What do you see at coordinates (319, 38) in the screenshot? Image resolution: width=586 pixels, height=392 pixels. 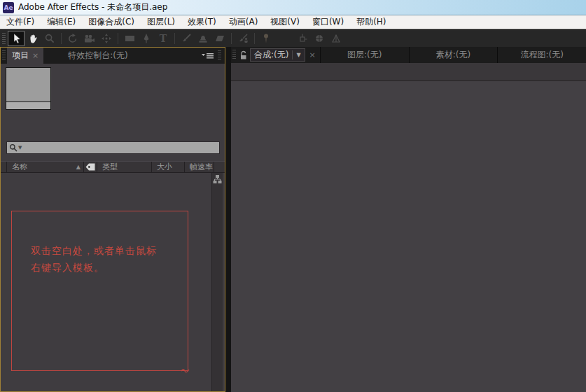 I see `axis-world-button` at bounding box center [319, 38].